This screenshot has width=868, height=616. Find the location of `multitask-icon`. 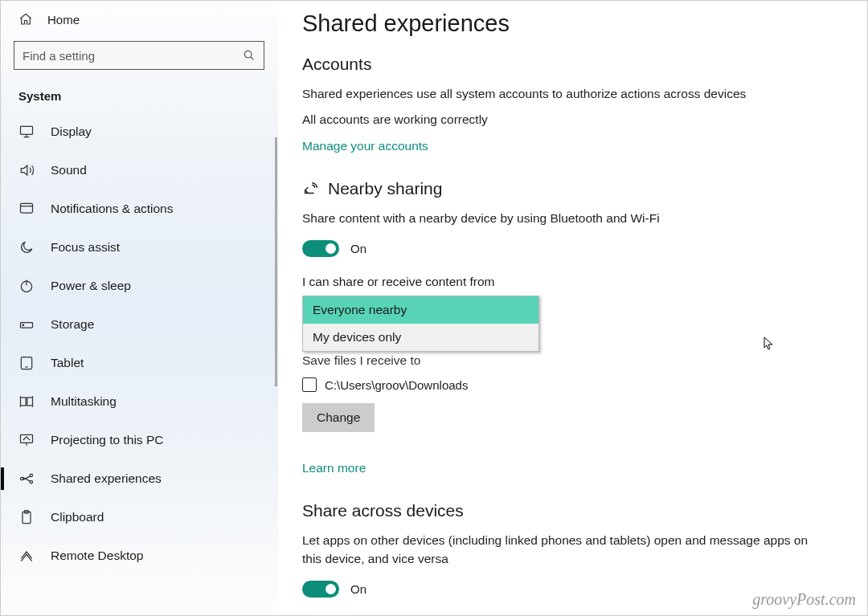

multitask-icon is located at coordinates (27, 402).